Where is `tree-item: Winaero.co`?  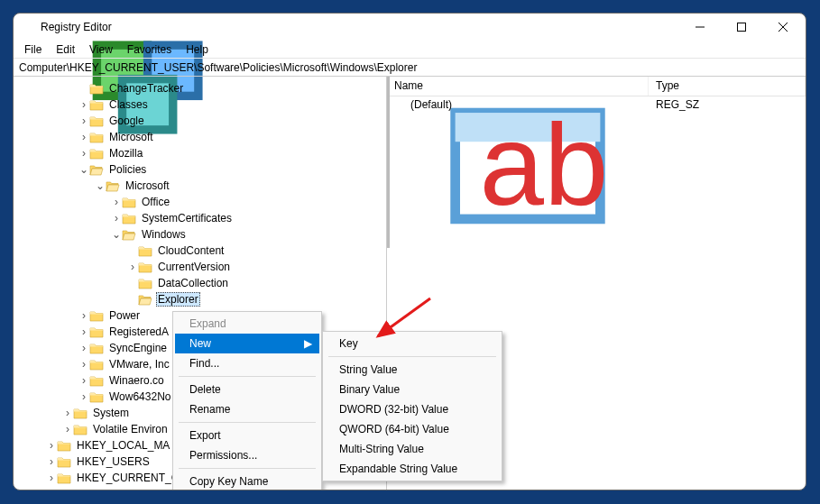 tree-item: Winaero.co is located at coordinates (137, 380).